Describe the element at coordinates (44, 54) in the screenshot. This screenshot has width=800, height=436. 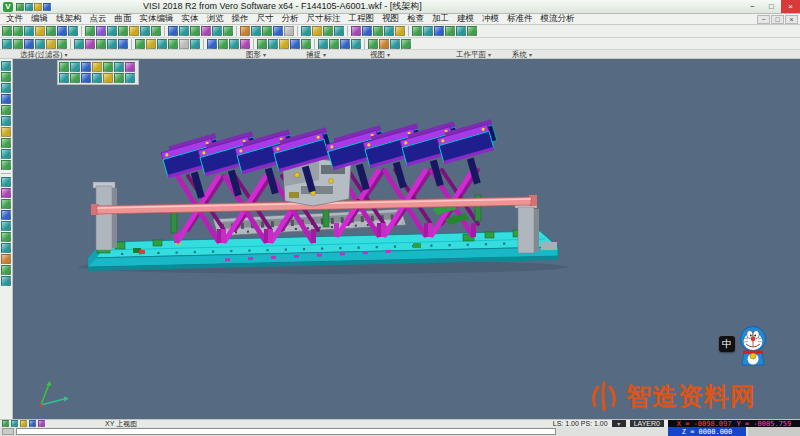
I see `toolbar-group-label: 选择(过滤器)▾` at that location.